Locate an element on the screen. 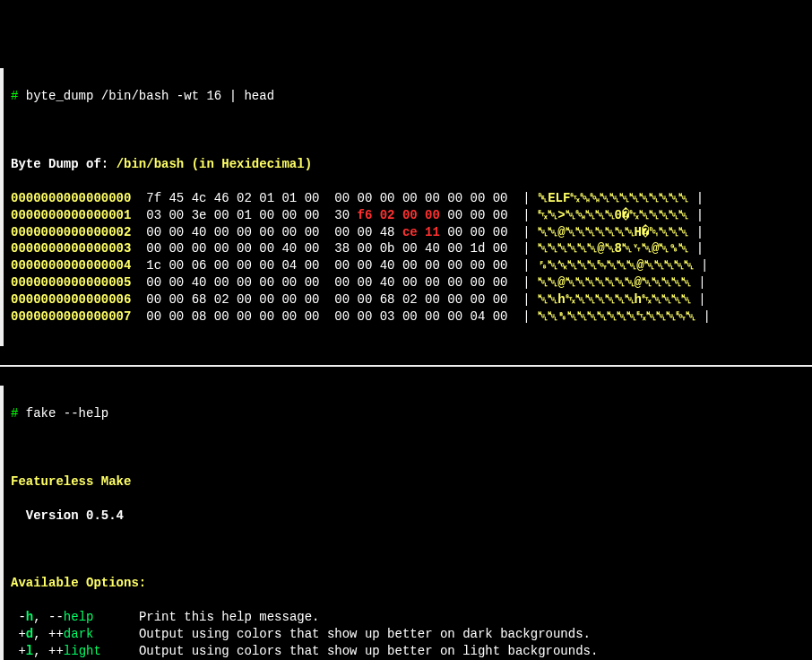 This screenshot has height=660, width=812. address: 0000000000000002 is located at coordinates (71, 232).